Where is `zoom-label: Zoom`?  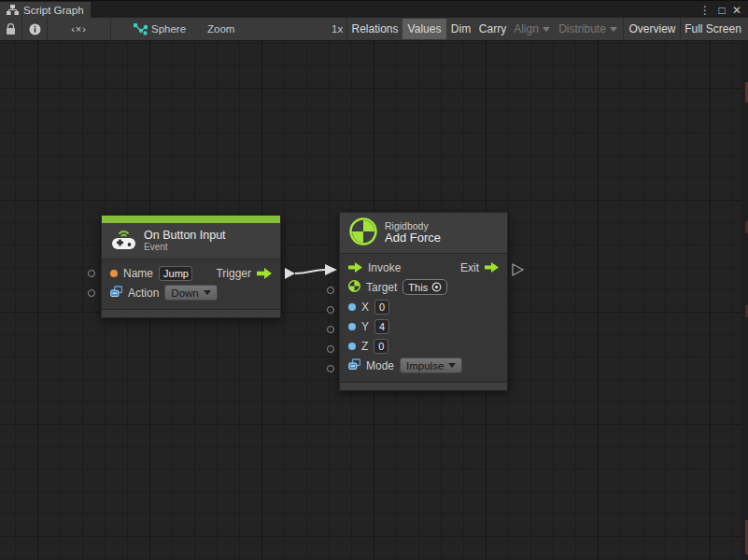 zoom-label: Zoom is located at coordinates (220, 29).